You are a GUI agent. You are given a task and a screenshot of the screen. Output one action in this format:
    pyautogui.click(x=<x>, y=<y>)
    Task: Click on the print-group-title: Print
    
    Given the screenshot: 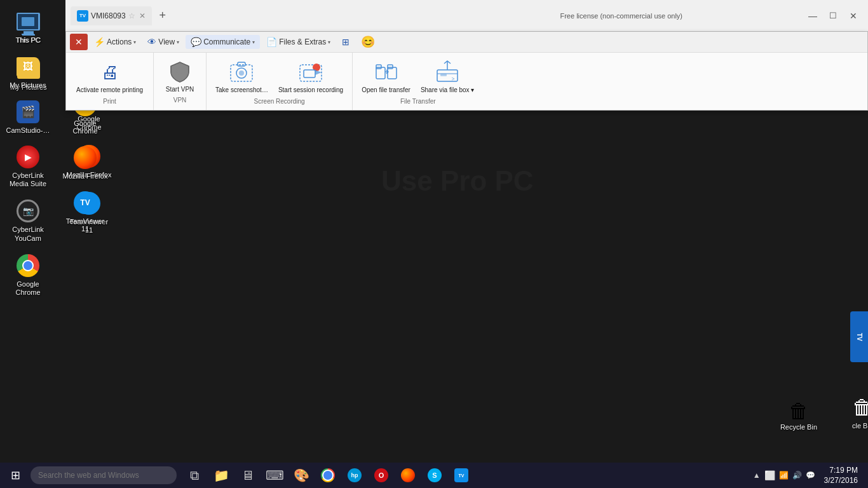 What is the action you would take?
    pyautogui.click(x=109, y=102)
    